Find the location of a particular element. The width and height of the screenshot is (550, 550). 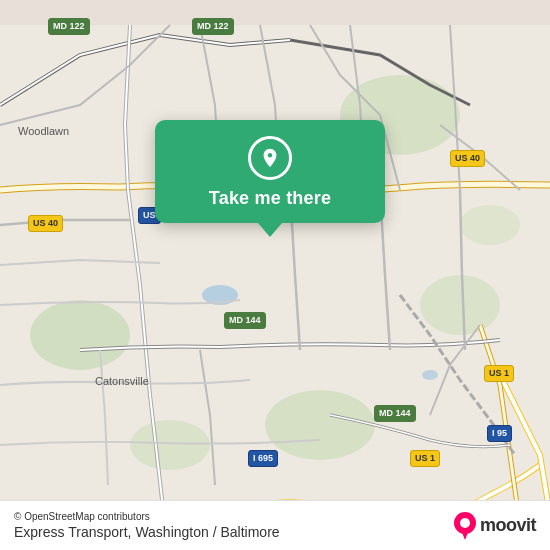

location-pin-icon is located at coordinates (270, 158).